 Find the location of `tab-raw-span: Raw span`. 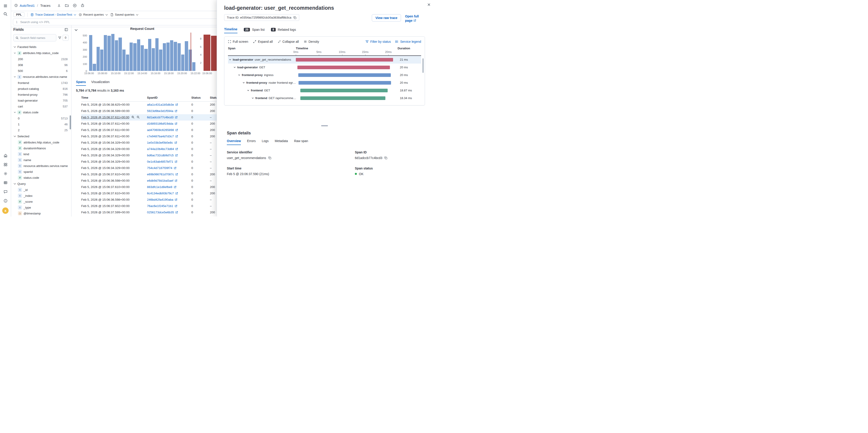

tab-raw-span: Raw span is located at coordinates (301, 142).